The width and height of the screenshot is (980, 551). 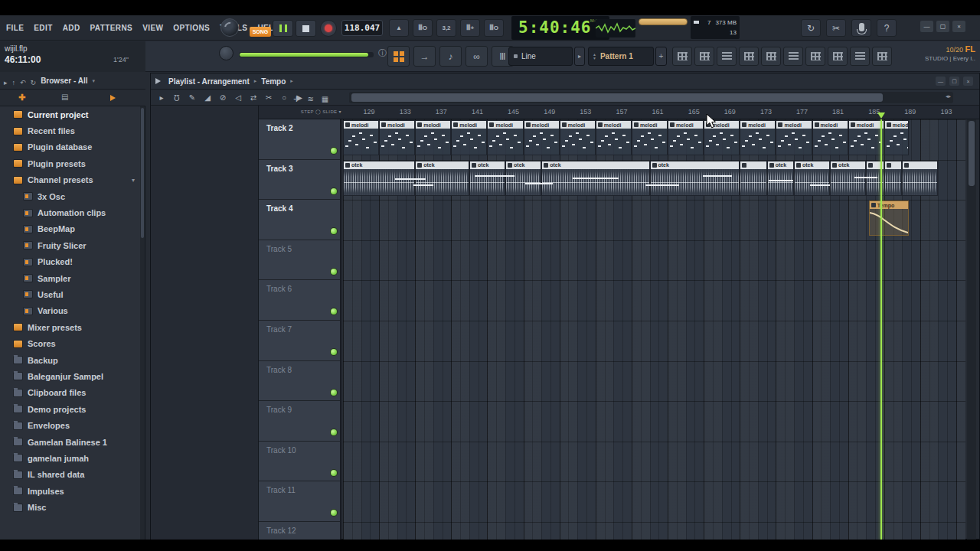 What do you see at coordinates (112, 28) in the screenshot?
I see `menu-patterns: PATTERNS` at bounding box center [112, 28].